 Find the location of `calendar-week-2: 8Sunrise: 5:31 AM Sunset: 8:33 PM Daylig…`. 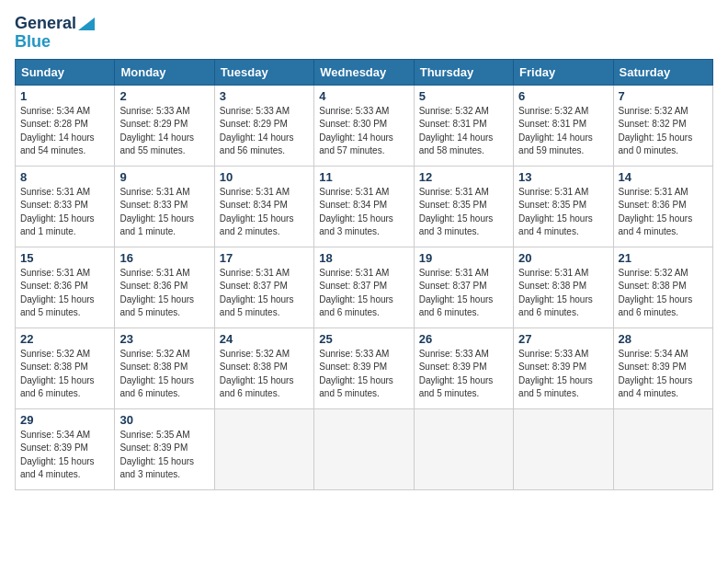

calendar-week-2: 8Sunrise: 5:31 AM Sunset: 8:33 PM Daylig… is located at coordinates (364, 206).